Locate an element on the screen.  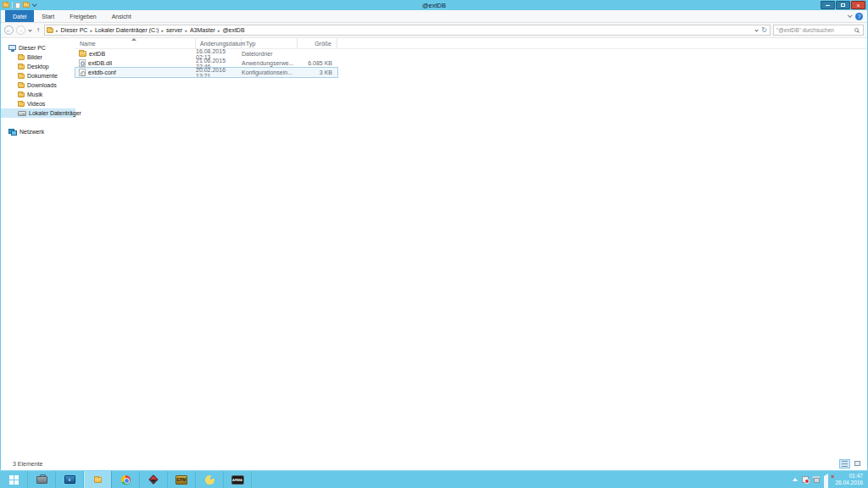
computer-icon is located at coordinates (12, 47).